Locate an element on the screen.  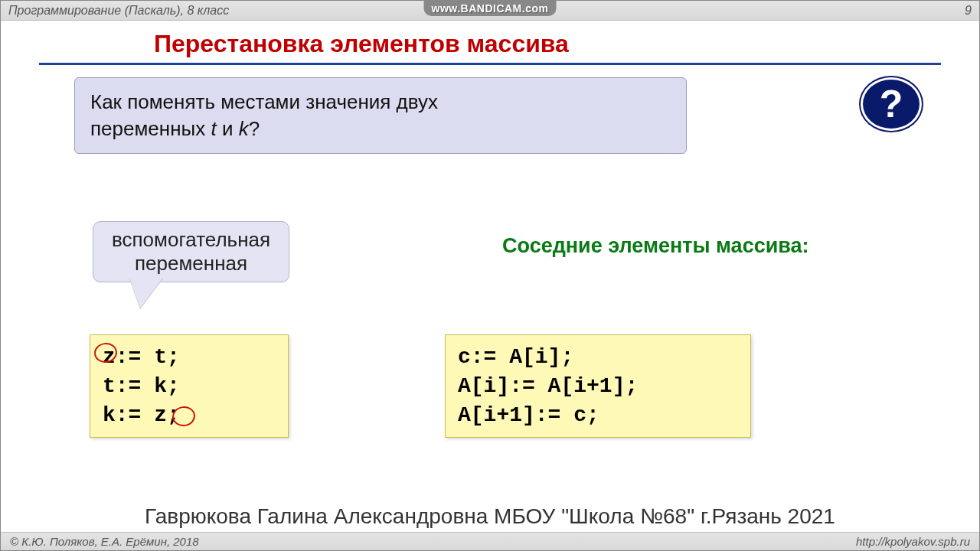
watermark: www.BANDICAM.com is located at coordinates (490, 8).